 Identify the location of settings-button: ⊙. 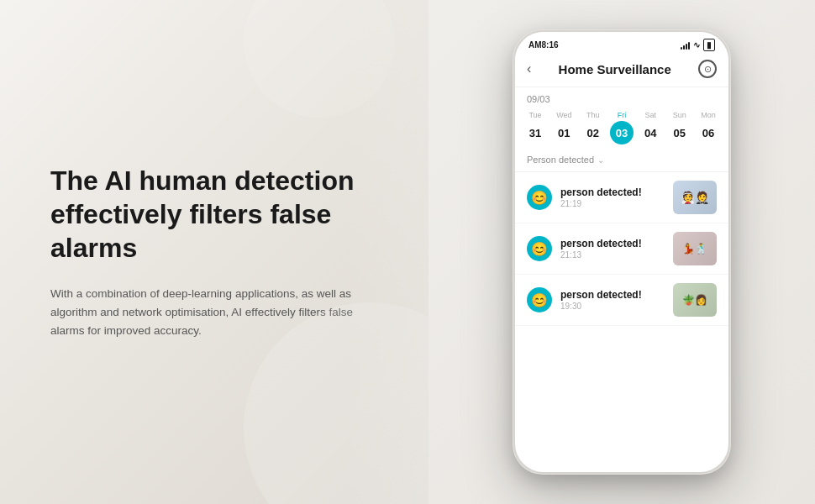
(707, 69).